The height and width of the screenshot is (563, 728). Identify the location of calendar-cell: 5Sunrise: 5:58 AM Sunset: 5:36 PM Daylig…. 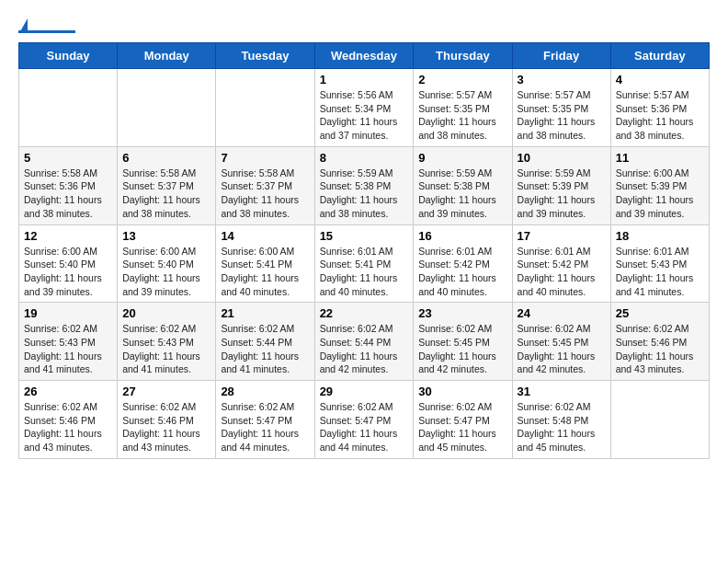
(68, 186).